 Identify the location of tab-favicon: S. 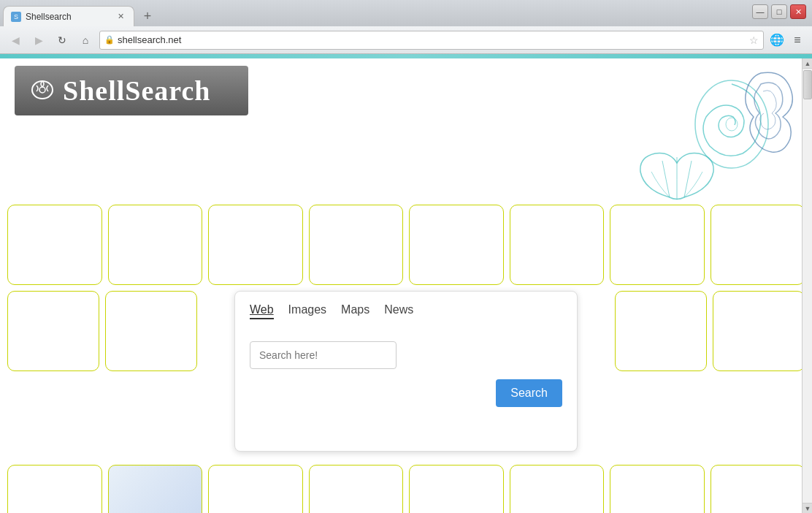
(16, 17).